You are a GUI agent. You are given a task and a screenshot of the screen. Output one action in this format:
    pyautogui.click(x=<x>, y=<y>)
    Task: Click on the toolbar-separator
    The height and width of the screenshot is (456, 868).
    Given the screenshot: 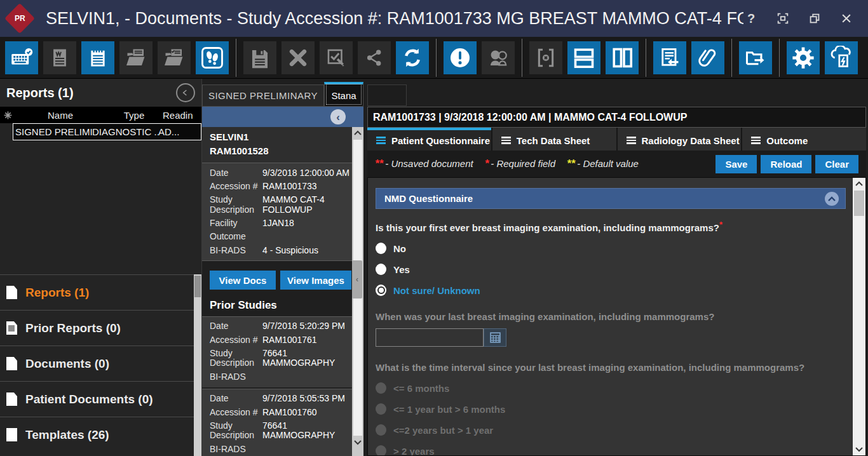 What is the action you would take?
    pyautogui.click(x=522, y=58)
    